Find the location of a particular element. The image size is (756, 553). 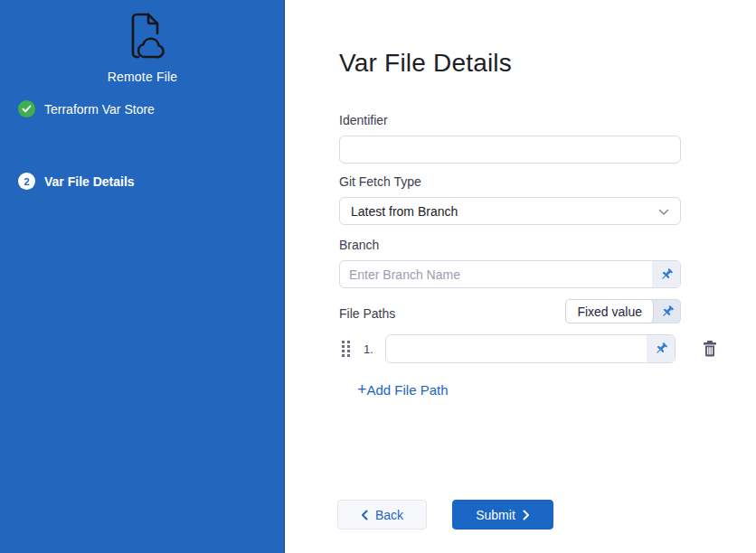

remote-file-icon is located at coordinates (143, 38).